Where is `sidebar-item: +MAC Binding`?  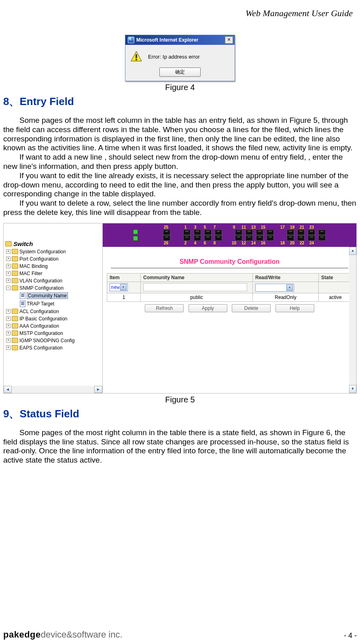 sidebar-item: +MAC Binding is located at coordinates (53, 266).